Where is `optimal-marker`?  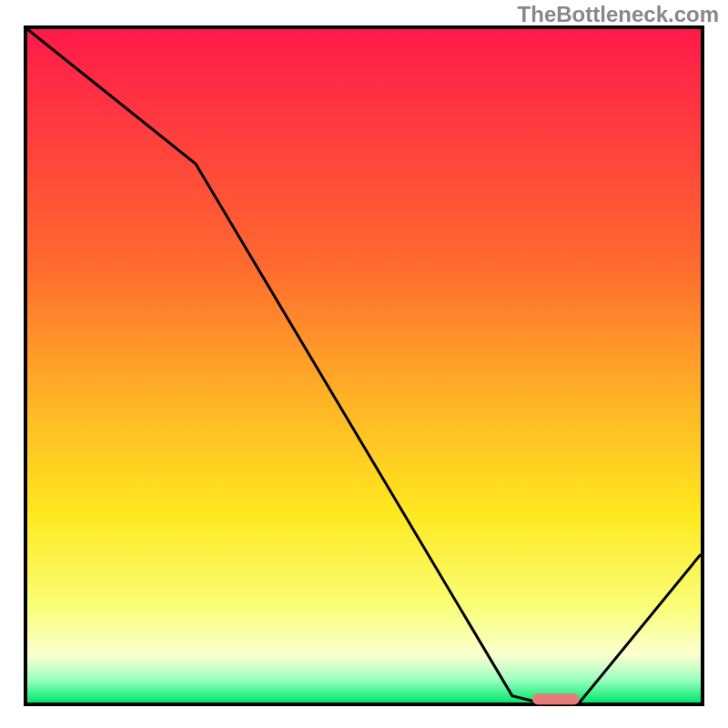
optimal-marker is located at coordinates (556, 699).